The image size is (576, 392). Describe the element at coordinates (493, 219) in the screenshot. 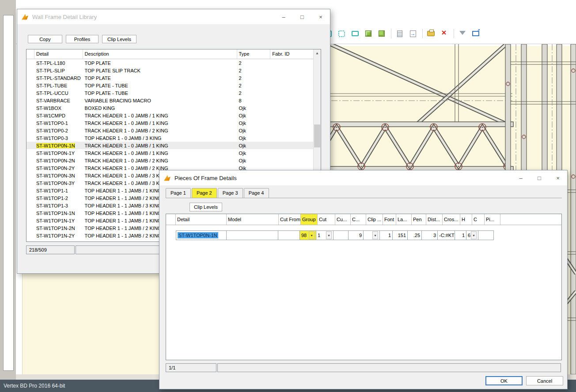

I see `column-header: Pi...` at that location.